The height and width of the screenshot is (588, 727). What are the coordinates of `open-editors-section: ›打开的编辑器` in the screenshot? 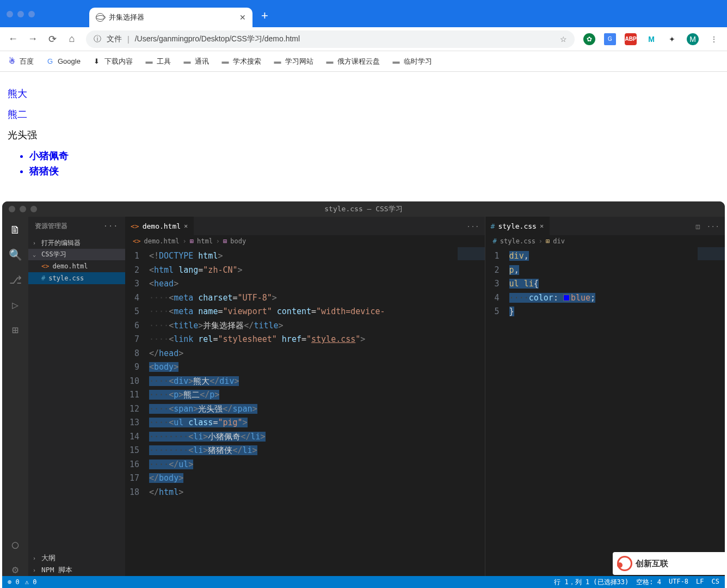 It's located at (77, 243).